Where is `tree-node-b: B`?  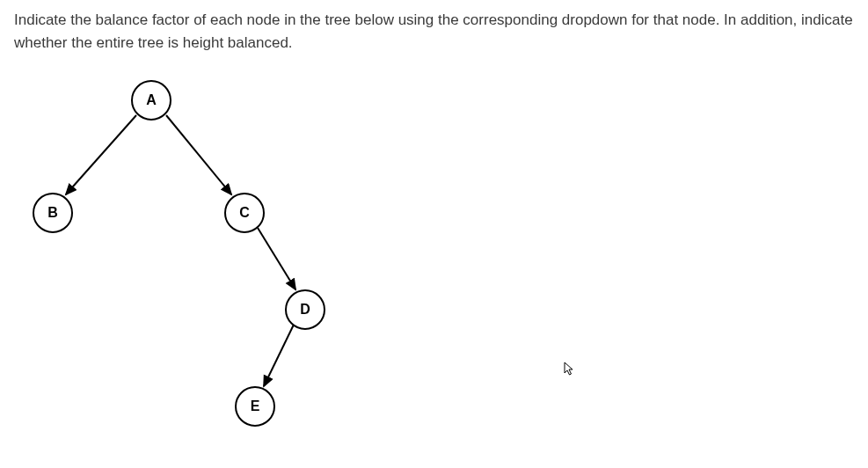
tree-node-b: B is located at coordinates (53, 213).